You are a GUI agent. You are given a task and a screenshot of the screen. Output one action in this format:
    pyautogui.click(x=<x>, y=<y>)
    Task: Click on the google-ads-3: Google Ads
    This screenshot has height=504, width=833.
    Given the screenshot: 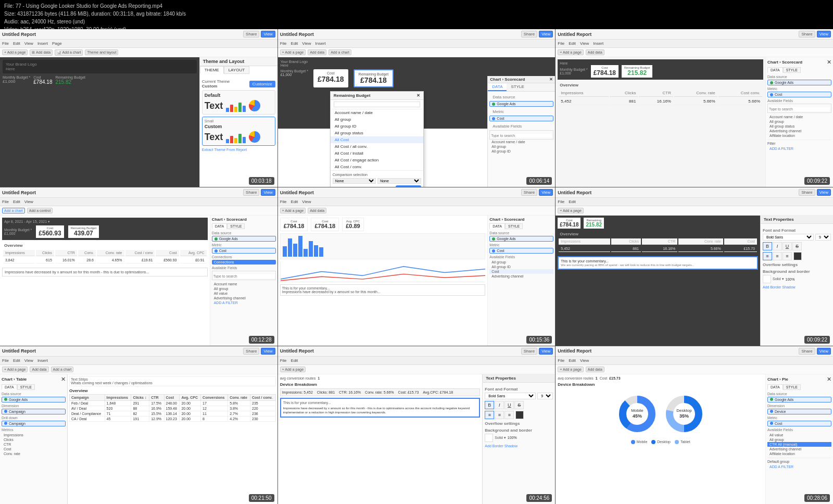 What is the action you would take?
    pyautogui.click(x=800, y=82)
    